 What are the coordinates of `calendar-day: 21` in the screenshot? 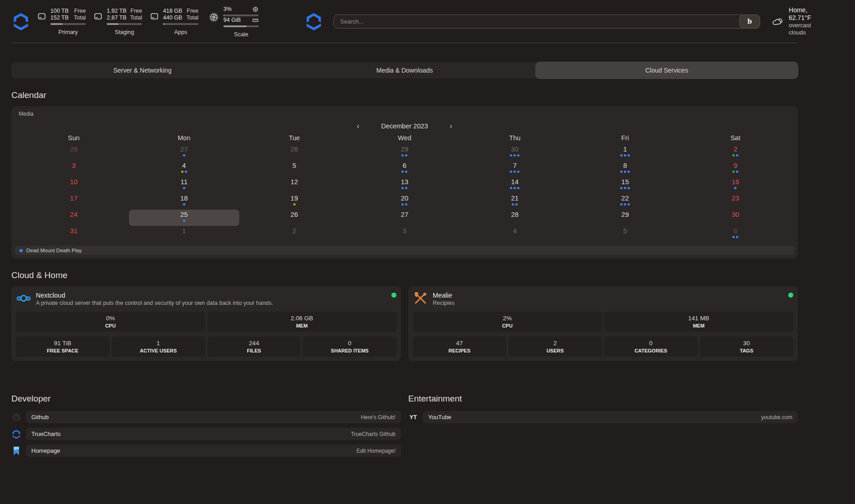 It's located at (515, 201).